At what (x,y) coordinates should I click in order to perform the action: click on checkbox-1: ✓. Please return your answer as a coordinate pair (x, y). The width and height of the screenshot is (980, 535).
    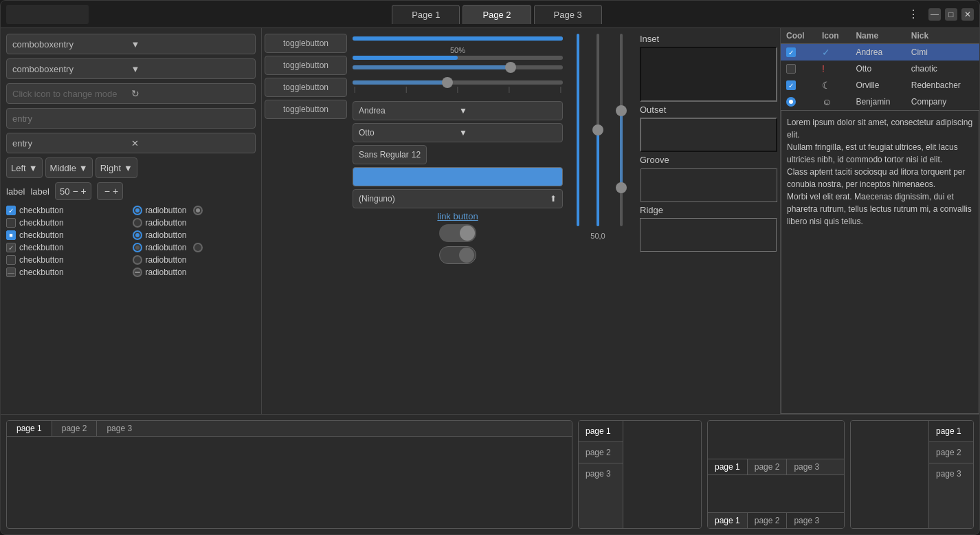
    Looking at the image, I should click on (11, 210).